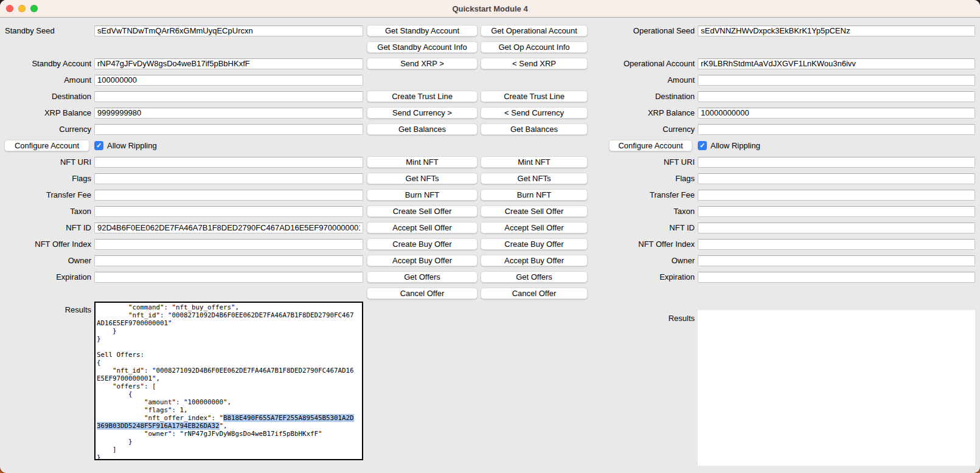 The image size is (980, 473). I want to click on standby-burn-nft-button: Burn NFT, so click(422, 195).